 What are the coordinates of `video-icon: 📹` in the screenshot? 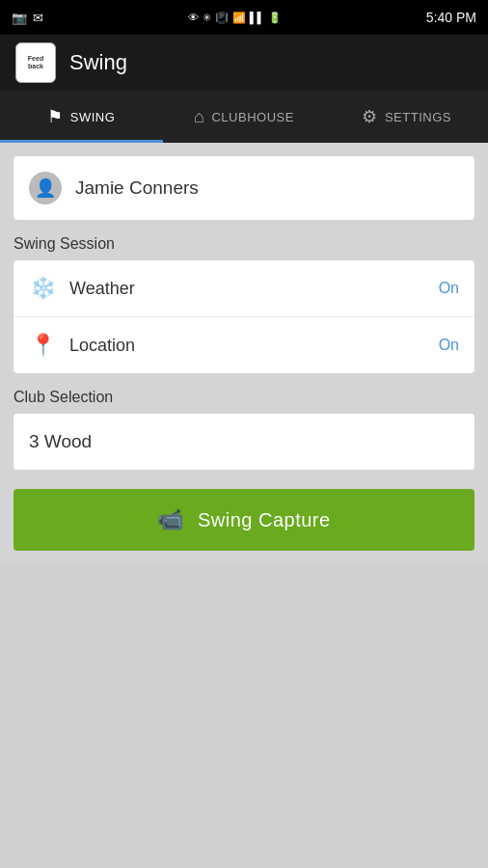 It's located at (171, 520).